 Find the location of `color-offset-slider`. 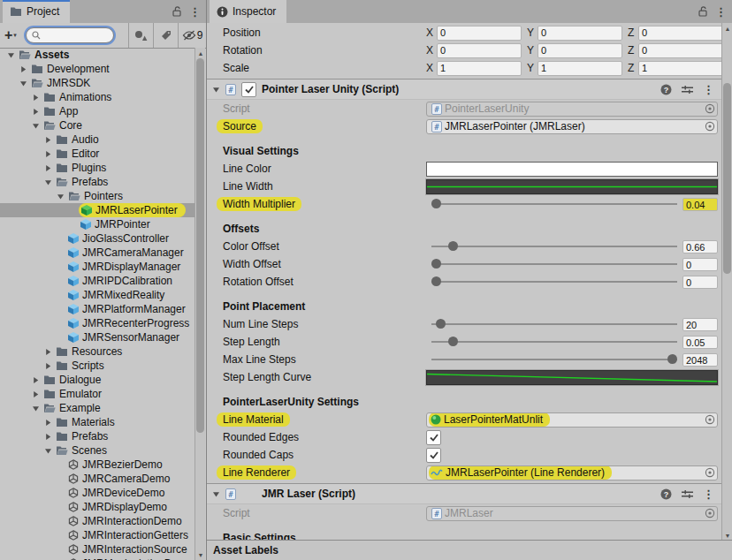

color-offset-slider is located at coordinates (554, 246).